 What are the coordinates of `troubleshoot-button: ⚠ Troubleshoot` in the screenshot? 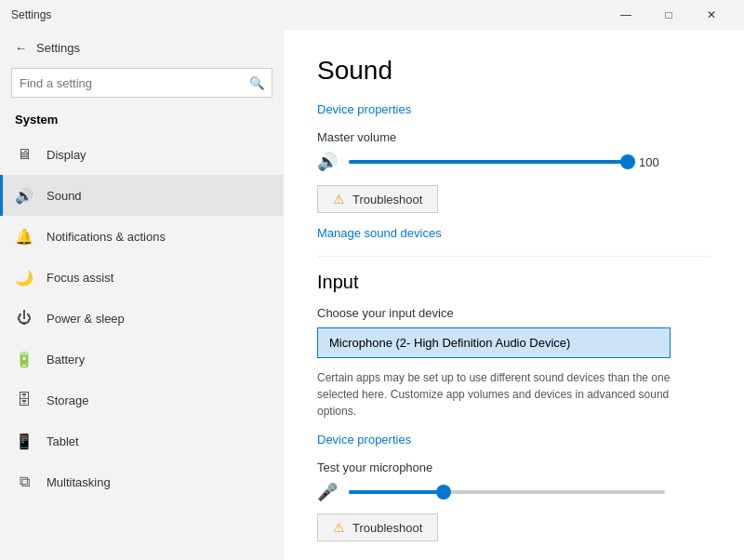 It's located at (378, 199).